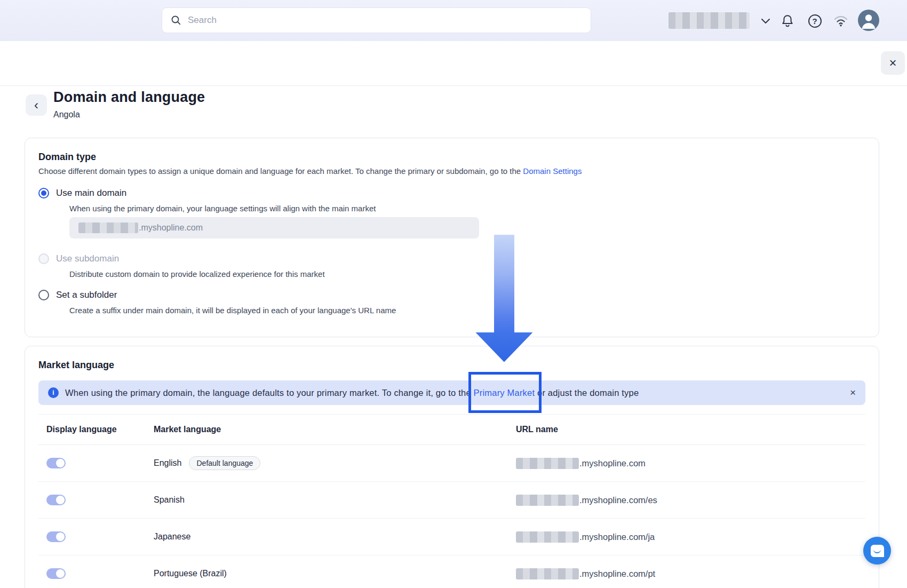  Describe the element at coordinates (91, 193) in the screenshot. I see `radio-main-domain-label: Use main domain` at that location.